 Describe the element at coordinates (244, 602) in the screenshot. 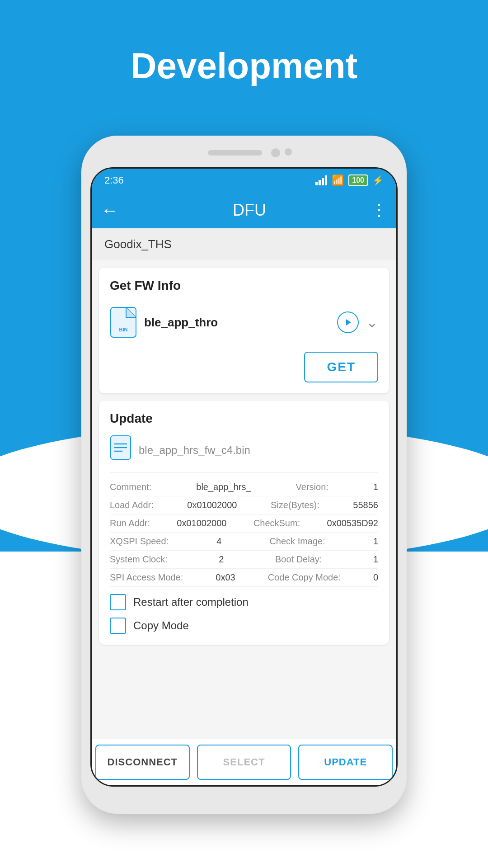

I see `restart-checkbox-row: Restart after completion` at that location.